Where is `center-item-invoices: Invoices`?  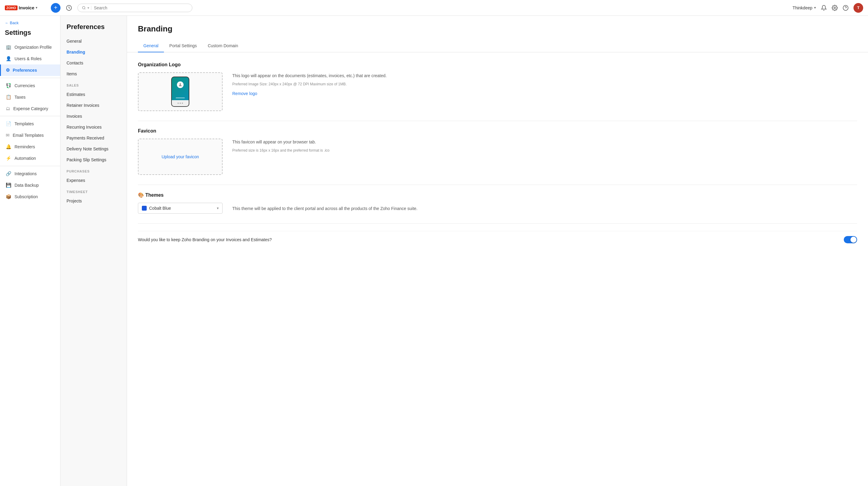 center-item-invoices: Invoices is located at coordinates (94, 116).